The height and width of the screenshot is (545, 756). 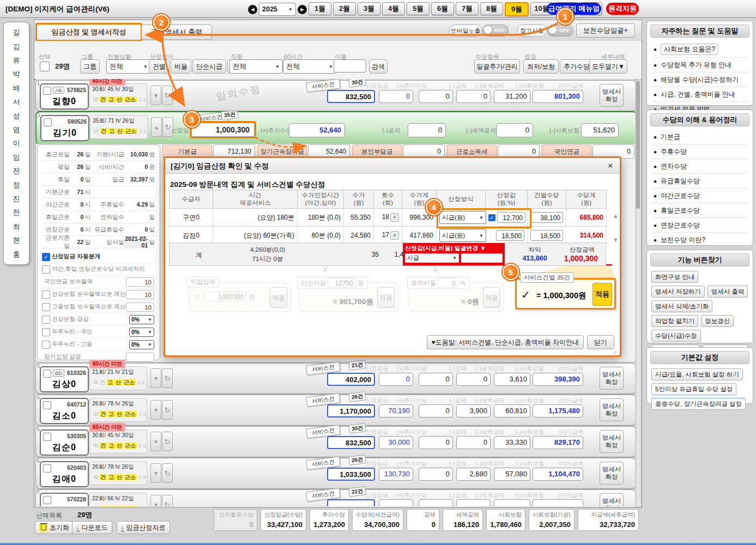 What do you see at coordinates (700, 167) in the screenshot?
I see `term-item: ●연차수당` at bounding box center [700, 167].